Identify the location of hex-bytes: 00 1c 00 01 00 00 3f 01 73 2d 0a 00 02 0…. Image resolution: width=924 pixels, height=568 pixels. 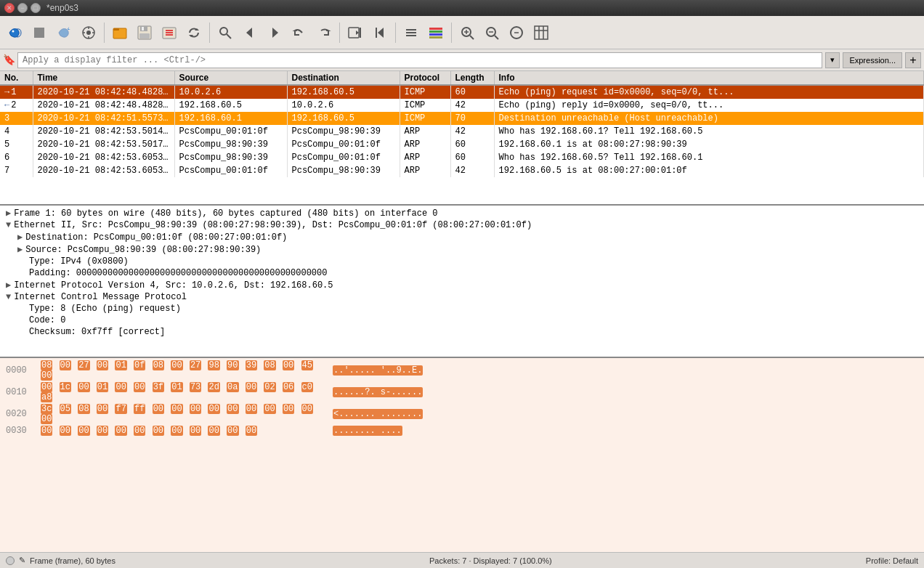
(182, 392).